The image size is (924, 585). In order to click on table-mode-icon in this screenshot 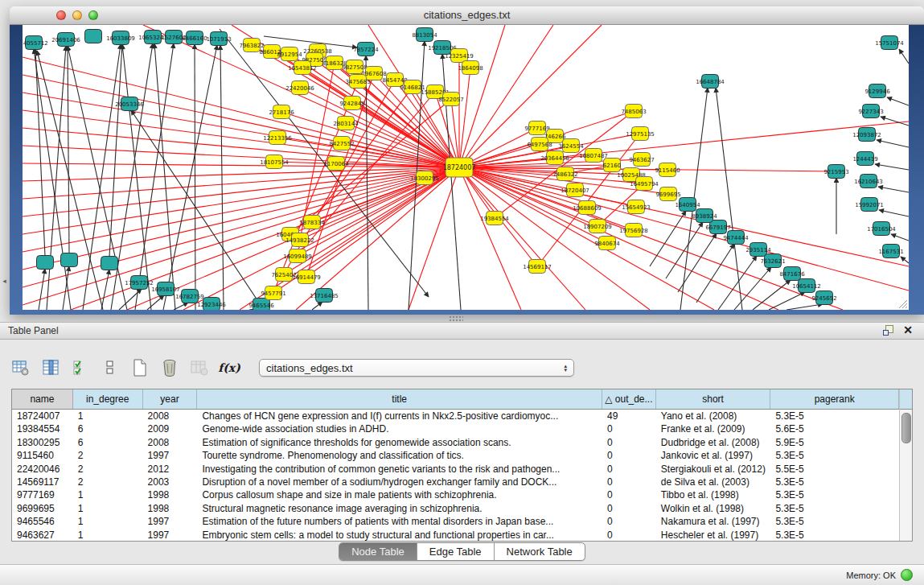, I will do `click(21, 368)`.